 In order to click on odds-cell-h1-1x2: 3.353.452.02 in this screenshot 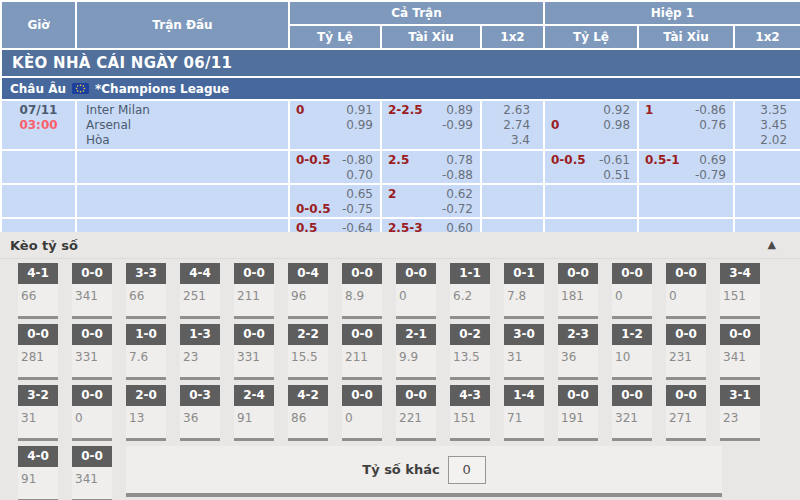, I will do `click(767, 125)`.